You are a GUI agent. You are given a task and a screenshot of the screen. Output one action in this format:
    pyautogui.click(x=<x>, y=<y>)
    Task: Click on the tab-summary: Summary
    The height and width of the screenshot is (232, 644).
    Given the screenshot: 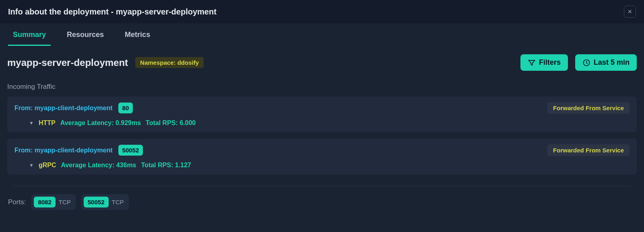 What is the action you would take?
    pyautogui.click(x=29, y=35)
    